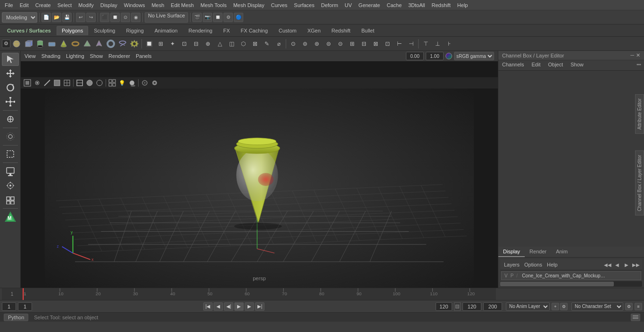  What do you see at coordinates (255, 44) in the screenshot?
I see `mesh-op10-icon: ⊠` at bounding box center [255, 44].